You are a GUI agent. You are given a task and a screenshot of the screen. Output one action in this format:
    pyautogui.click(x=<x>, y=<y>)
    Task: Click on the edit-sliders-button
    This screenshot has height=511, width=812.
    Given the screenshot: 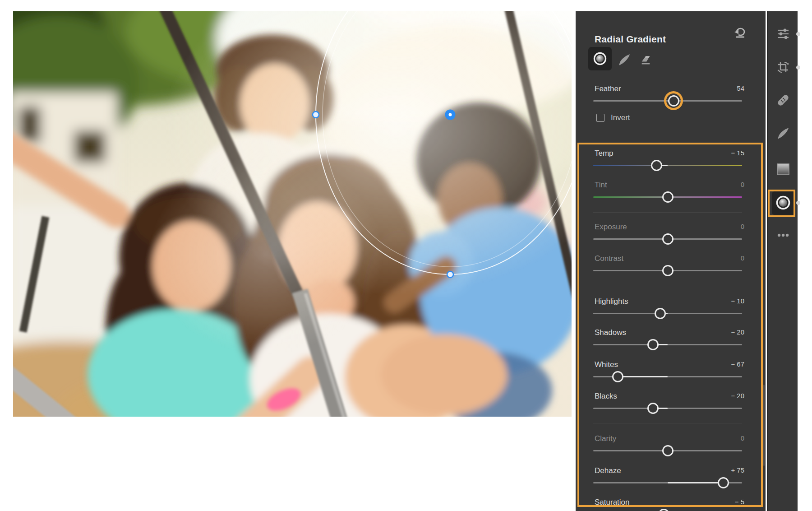 What is the action you would take?
    pyautogui.click(x=783, y=34)
    